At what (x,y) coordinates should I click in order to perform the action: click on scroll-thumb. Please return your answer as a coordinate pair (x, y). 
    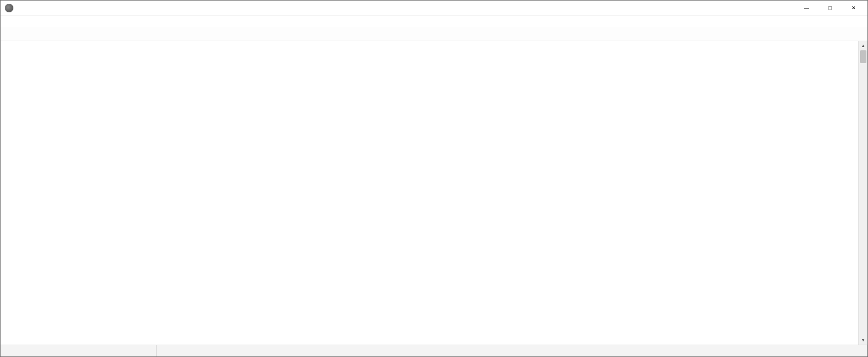
    Looking at the image, I should click on (863, 57).